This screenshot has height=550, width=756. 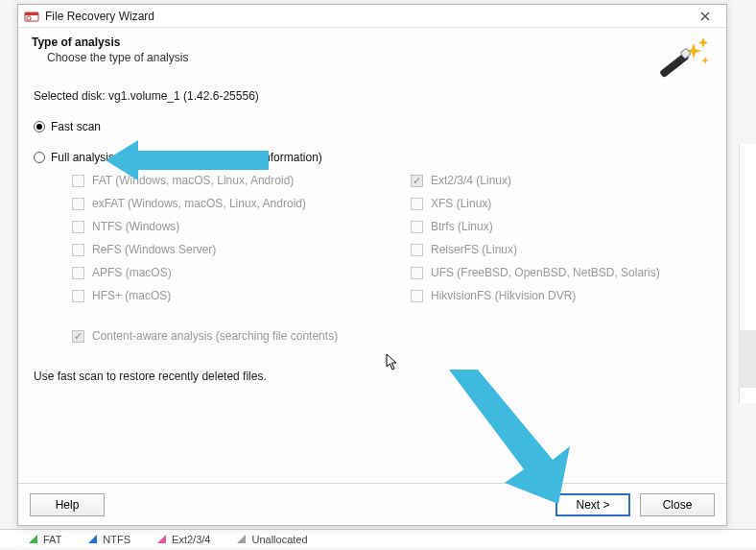 I want to click on window-close-button, so click(x=705, y=16).